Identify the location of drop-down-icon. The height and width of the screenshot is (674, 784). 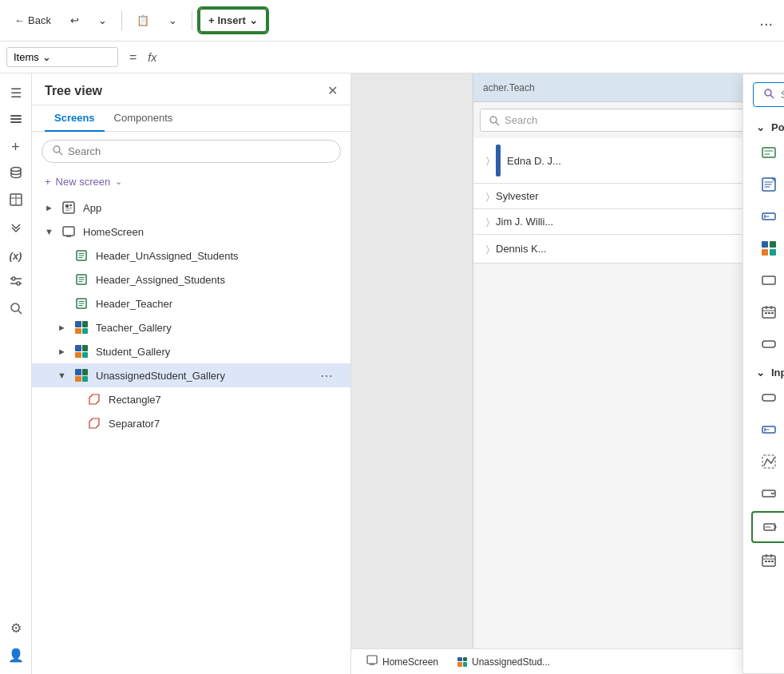
(769, 494).